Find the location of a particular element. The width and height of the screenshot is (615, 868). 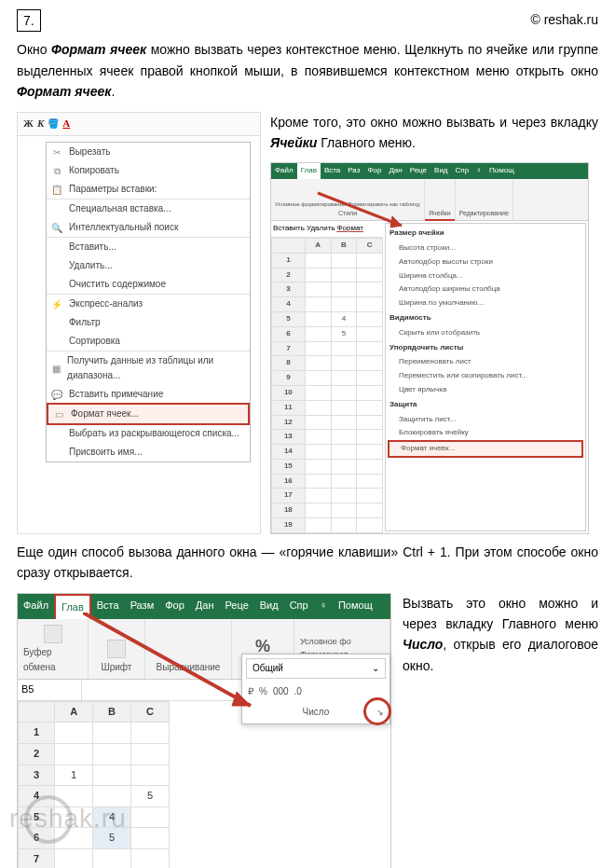

drop-item: Формат ячеек... is located at coordinates (485, 449).